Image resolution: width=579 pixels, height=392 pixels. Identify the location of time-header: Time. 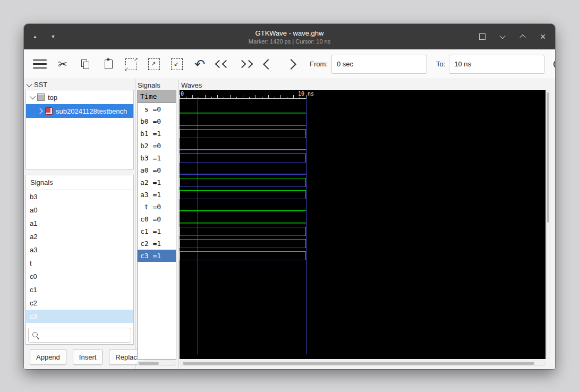
(157, 97).